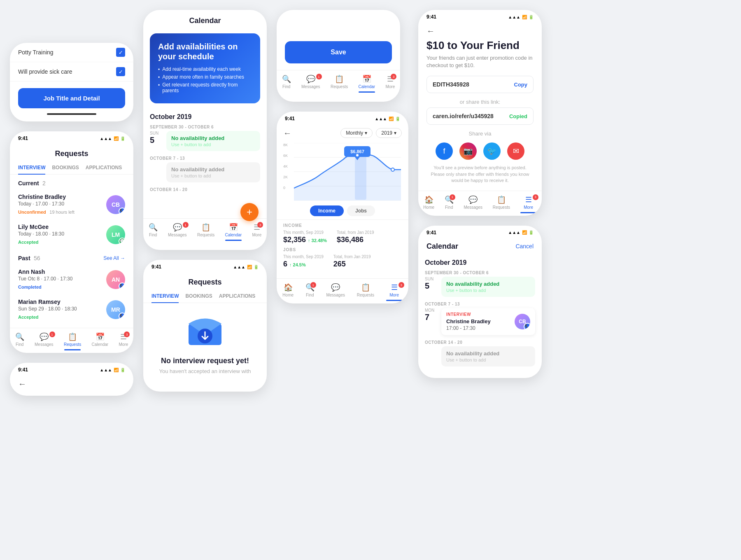 The width and height of the screenshot is (741, 560). I want to click on status-bar: 9:41 ▲▲▲ 📶 🔋, so click(72, 137).